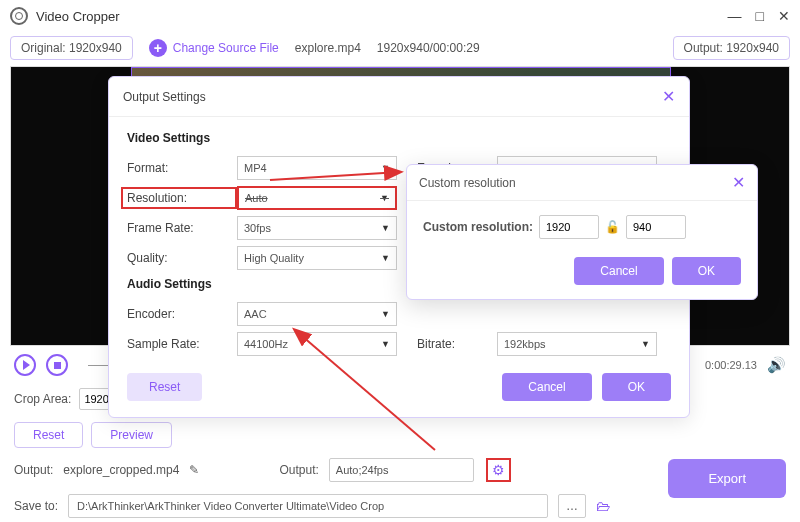 This screenshot has width=800, height=522. Describe the element at coordinates (72, 48) in the screenshot. I see `original-size-chip: Original: 1920x940` at that location.